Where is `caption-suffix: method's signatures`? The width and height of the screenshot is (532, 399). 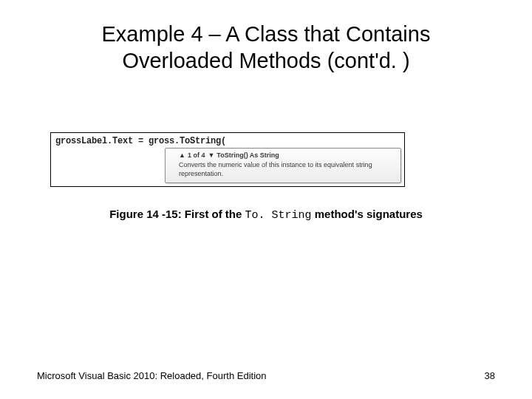
caption-suffix: method's signatures is located at coordinates (367, 214).